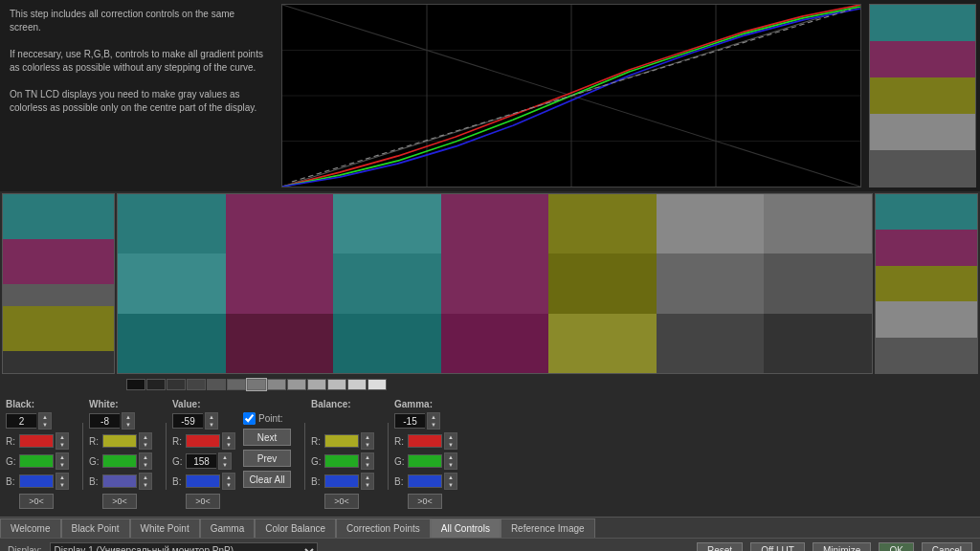 The width and height of the screenshot is (980, 551). What do you see at coordinates (104, 421) in the screenshot?
I see `white-input` at bounding box center [104, 421].